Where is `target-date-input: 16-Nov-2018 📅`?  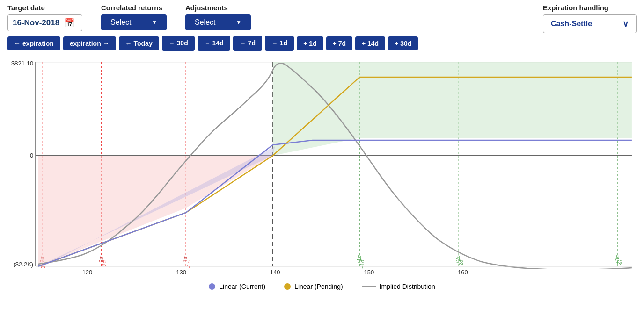 target-date-input: 16-Nov-2018 📅 is located at coordinates (45, 23).